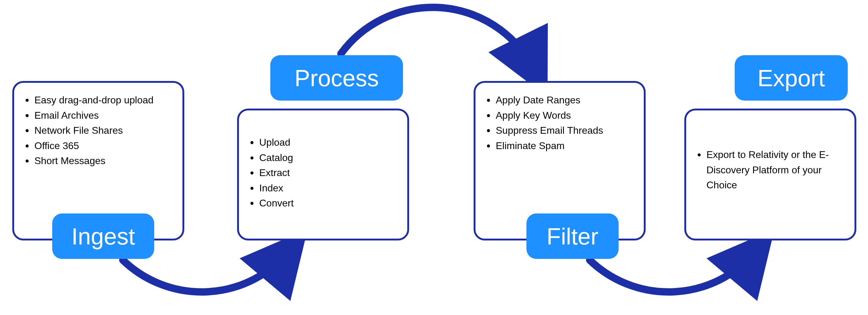 The width and height of the screenshot is (868, 315). I want to click on stage-title-filter: Filter, so click(572, 236).